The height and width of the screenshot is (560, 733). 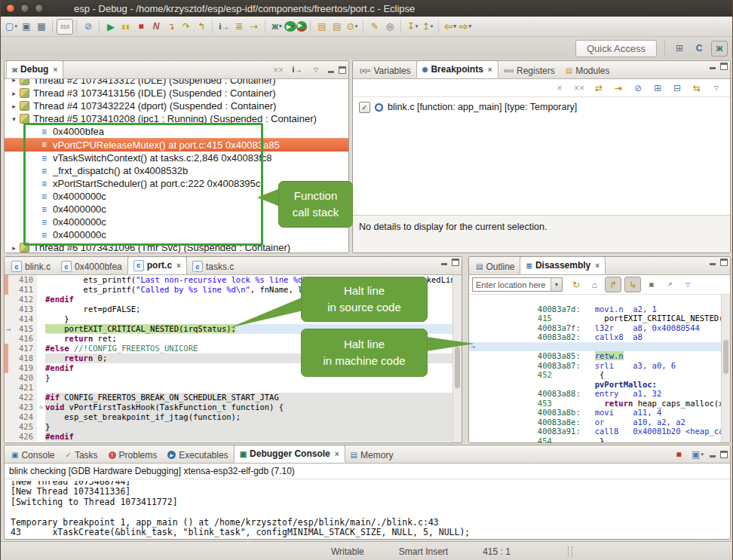 I want to click on step-into-icon: ↴▾, so click(x=171, y=27).